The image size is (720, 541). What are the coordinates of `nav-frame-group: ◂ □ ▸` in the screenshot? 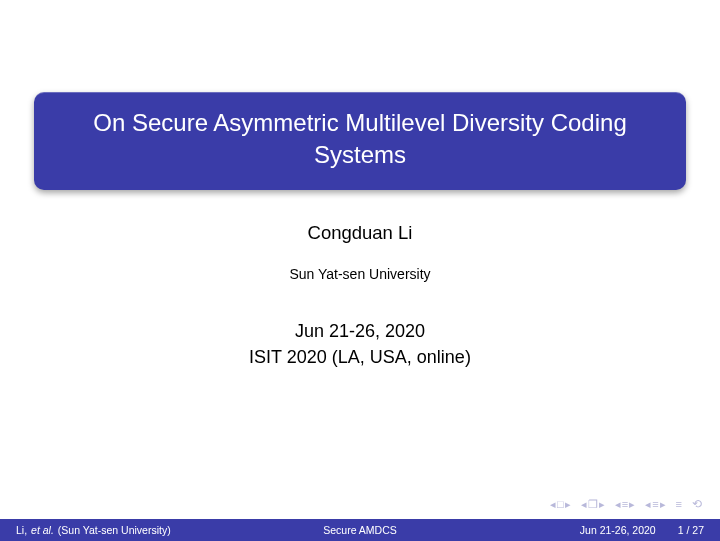 It's located at (560, 504).